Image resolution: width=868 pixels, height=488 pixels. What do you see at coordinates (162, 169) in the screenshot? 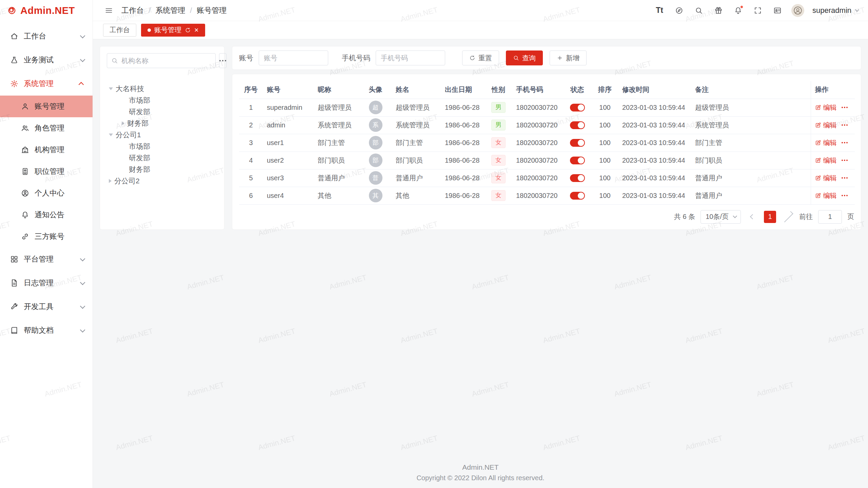
I see `tree-node-caiwubu2: 财务部` at bounding box center [162, 169].